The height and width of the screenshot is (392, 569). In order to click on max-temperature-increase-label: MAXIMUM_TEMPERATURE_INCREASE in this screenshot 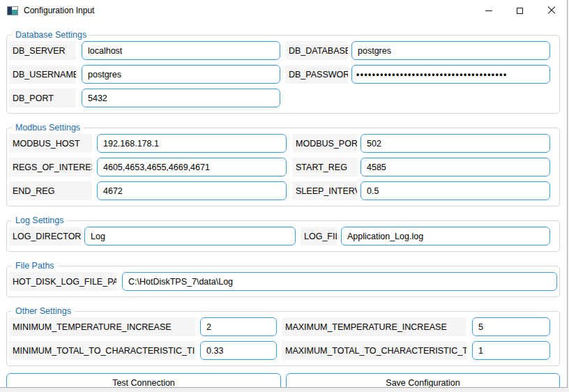, I will do `click(374, 326)`.